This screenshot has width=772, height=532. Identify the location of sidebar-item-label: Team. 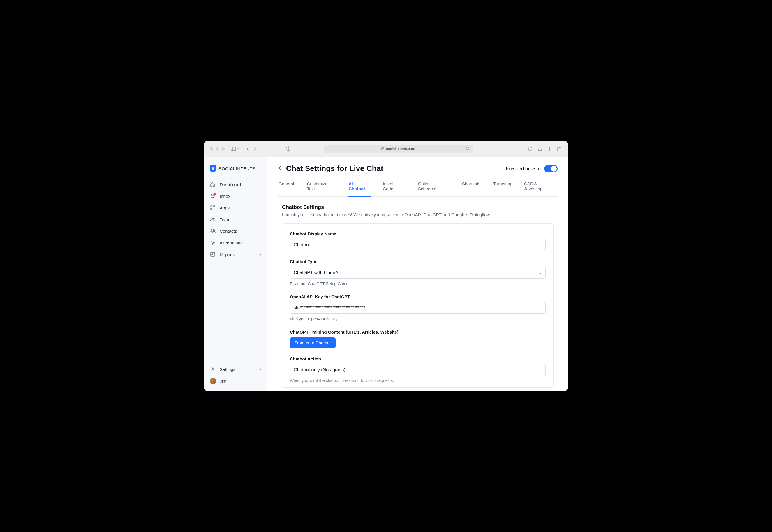
(225, 219).